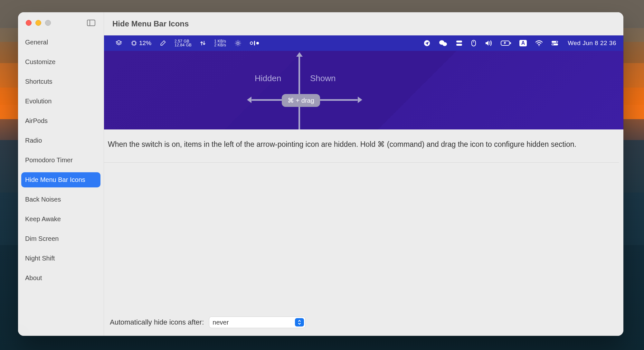 This screenshot has height=350, width=644. Describe the element at coordinates (518, 43) in the screenshot. I see `menubar-right-section: A Wed Jun 8 22 36` at that location.